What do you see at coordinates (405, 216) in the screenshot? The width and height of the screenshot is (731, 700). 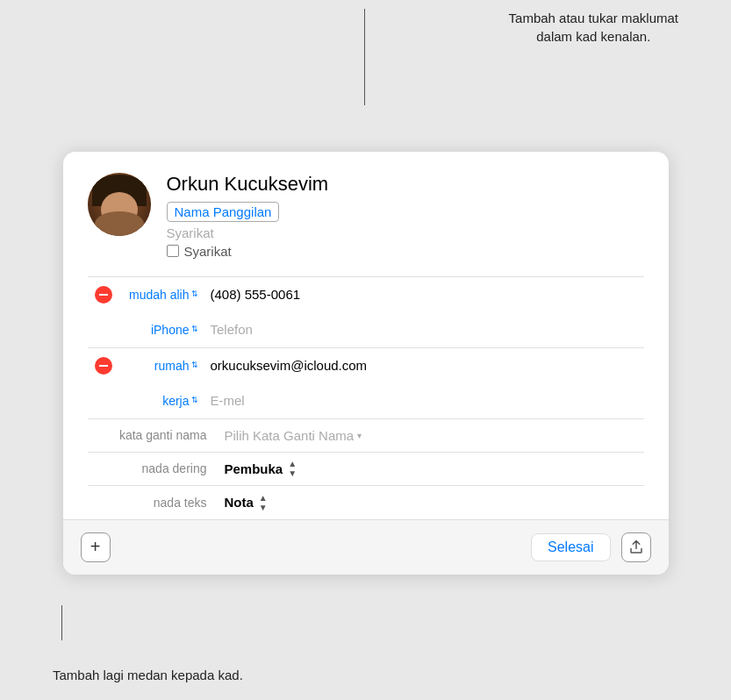 I see `contact-info: Orkun Kucuksevim Nama Panggilan Syarikat…` at bounding box center [405, 216].